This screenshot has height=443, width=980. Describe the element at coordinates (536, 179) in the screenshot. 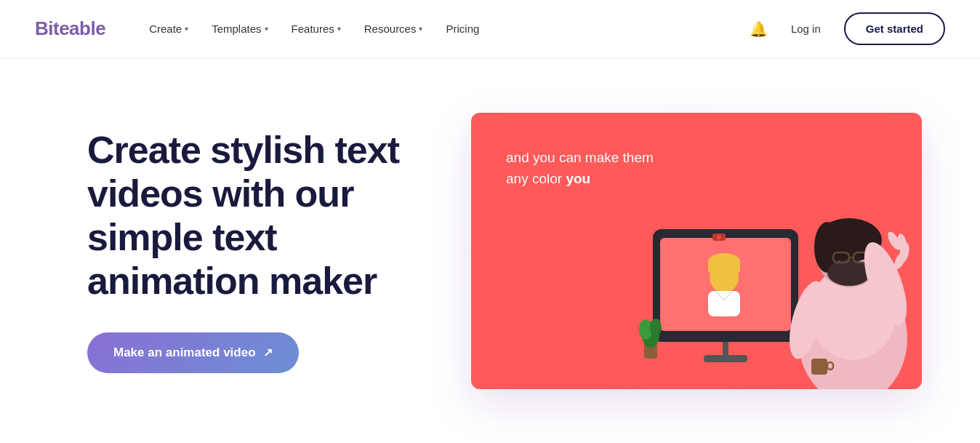

I see `card-line2-prefix: any color` at that location.